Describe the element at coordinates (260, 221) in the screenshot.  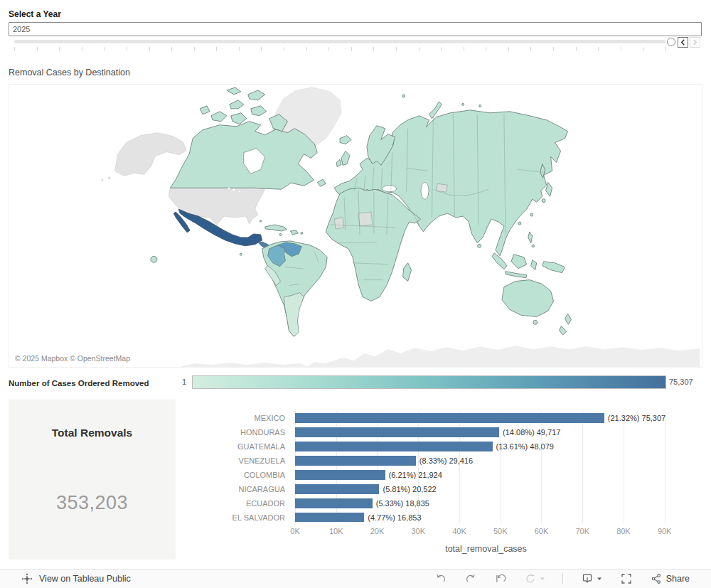
I see `island-bahamas` at that location.